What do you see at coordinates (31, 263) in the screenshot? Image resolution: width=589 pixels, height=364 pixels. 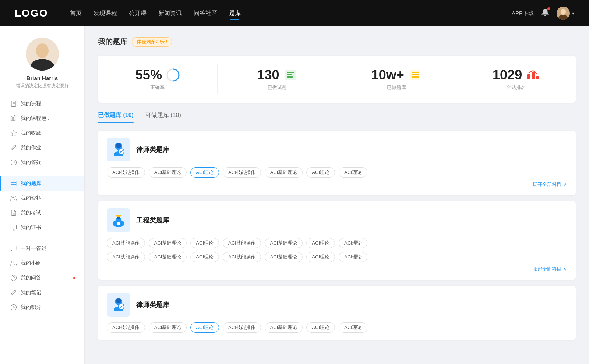 I see `sidebar-label: 我的小组` at bounding box center [31, 263].